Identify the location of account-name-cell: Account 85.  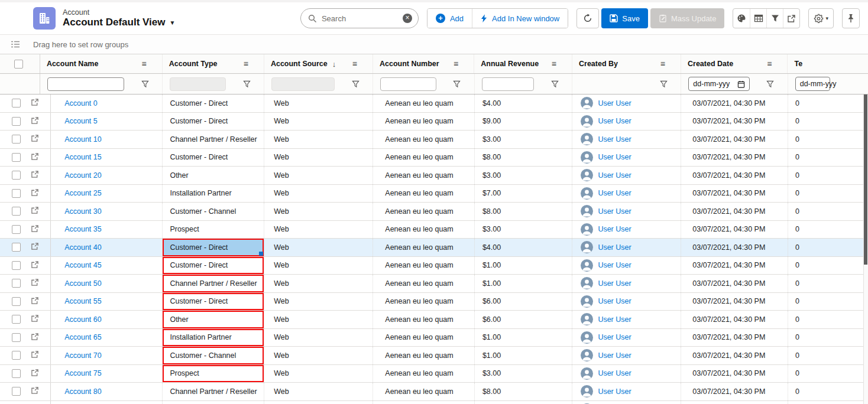
(106, 403).